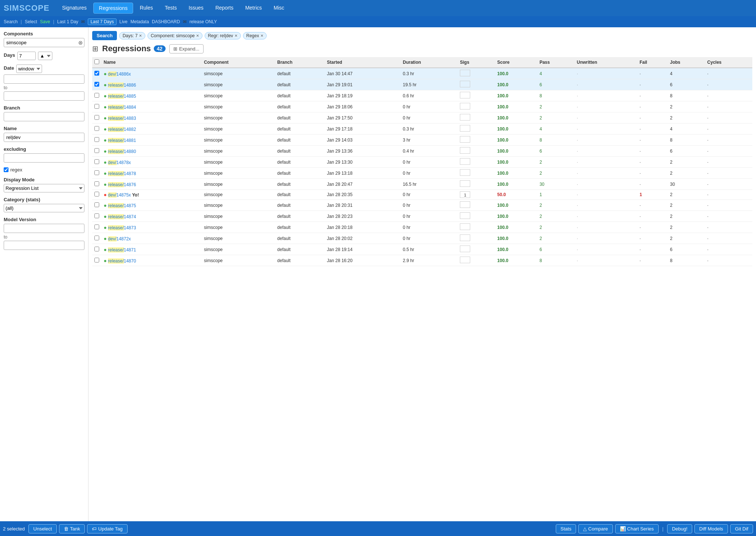 Image resolution: width=756 pixels, height=536 pixels. What do you see at coordinates (224, 8) in the screenshot?
I see `nav-reports: Reports` at bounding box center [224, 8].